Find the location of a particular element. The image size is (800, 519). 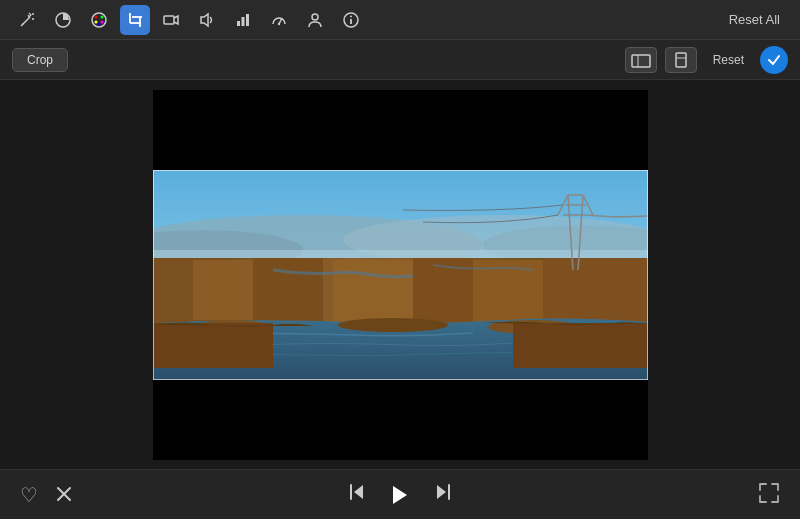

playback-right-controls is located at coordinates (769, 495).